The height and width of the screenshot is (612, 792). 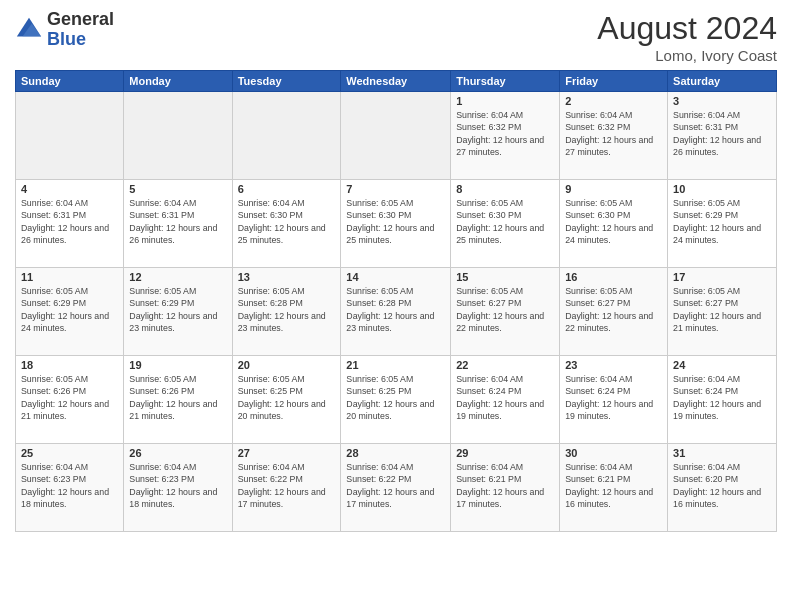 I want to click on day-number: 6, so click(x=287, y=189).